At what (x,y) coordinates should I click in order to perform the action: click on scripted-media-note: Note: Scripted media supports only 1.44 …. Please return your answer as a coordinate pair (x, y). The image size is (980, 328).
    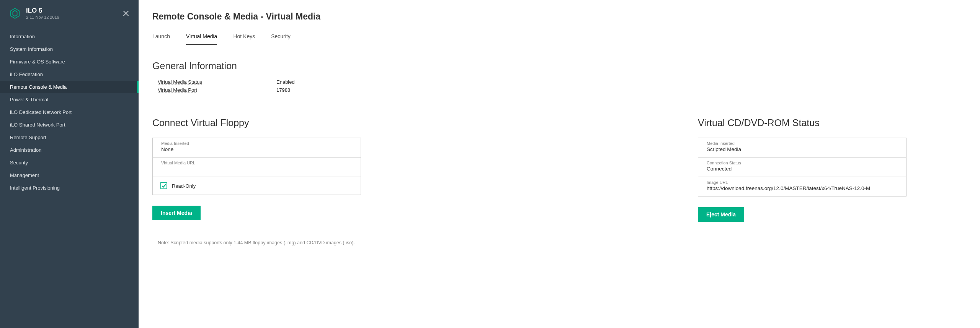
    Looking at the image, I should click on (562, 243).